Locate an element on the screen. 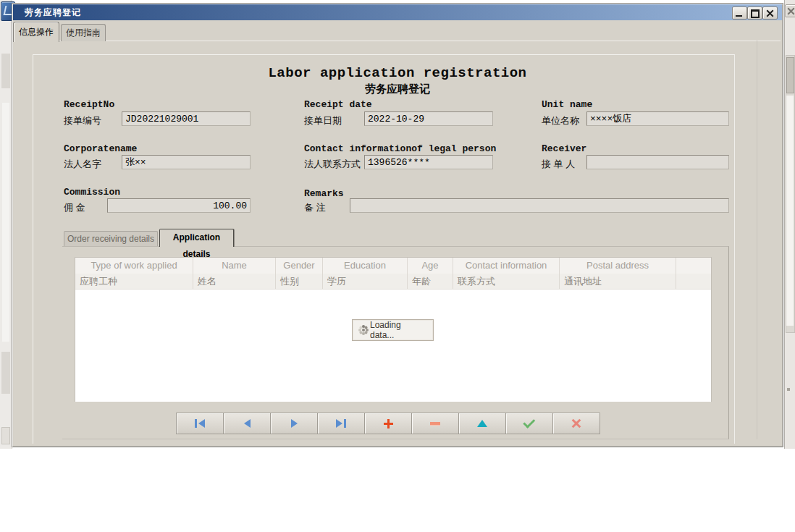 The height and width of the screenshot is (532, 795). background-scrollbar-mark is located at coordinates (788, 389).